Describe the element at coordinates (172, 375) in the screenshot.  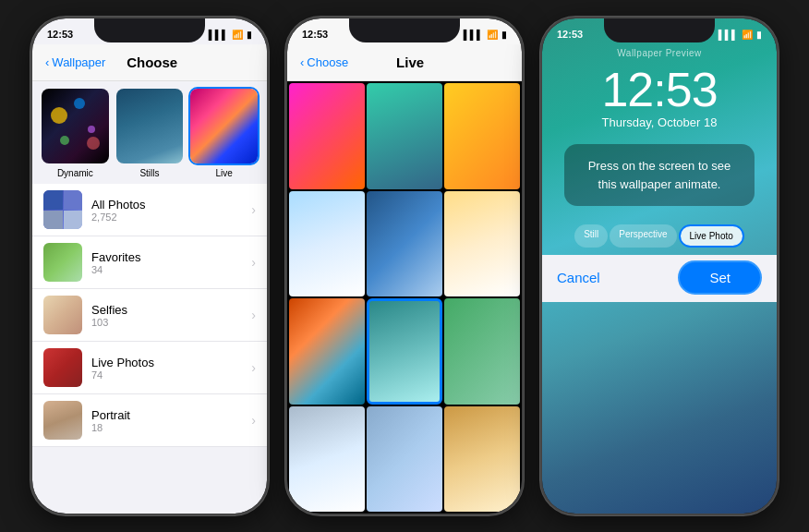
I see `live-photos-count: 74` at that location.